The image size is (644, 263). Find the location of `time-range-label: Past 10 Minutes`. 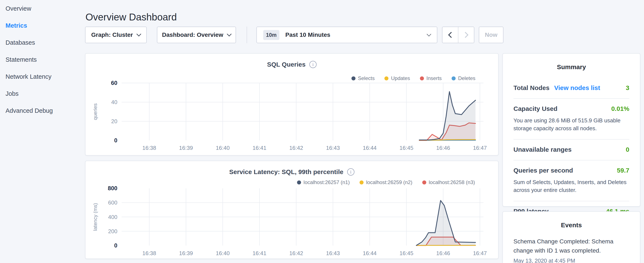

time-range-label: Past 10 Minutes is located at coordinates (308, 35).